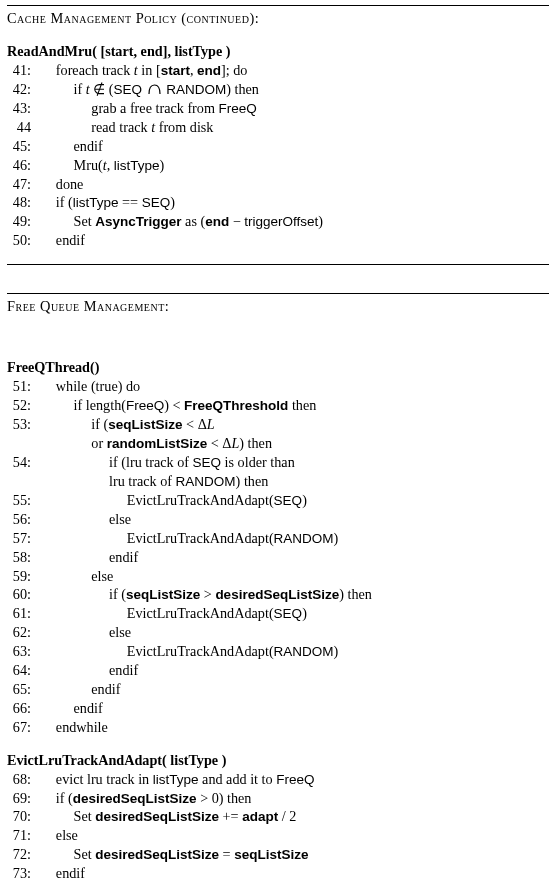 The width and height of the screenshot is (556, 883). What do you see at coordinates (278, 816) in the screenshot?
I see `code-line: 70: Set desiredSeqListSize += adapt / 2` at bounding box center [278, 816].